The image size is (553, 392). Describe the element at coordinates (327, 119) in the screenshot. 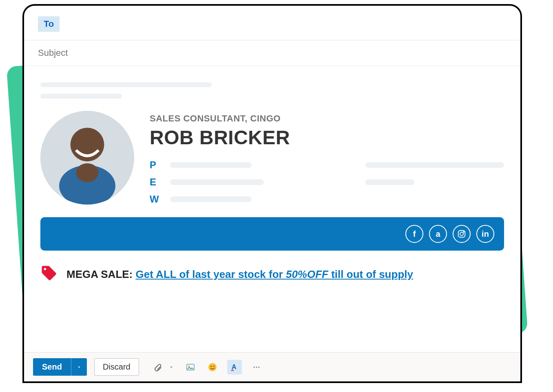

I see `signature-job-title: SALES CONSULTANT, CINGO` at that location.